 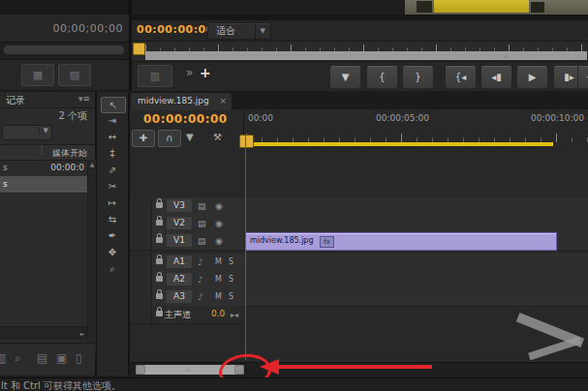 I want to click on track-name-a2: A2, so click(x=179, y=279).